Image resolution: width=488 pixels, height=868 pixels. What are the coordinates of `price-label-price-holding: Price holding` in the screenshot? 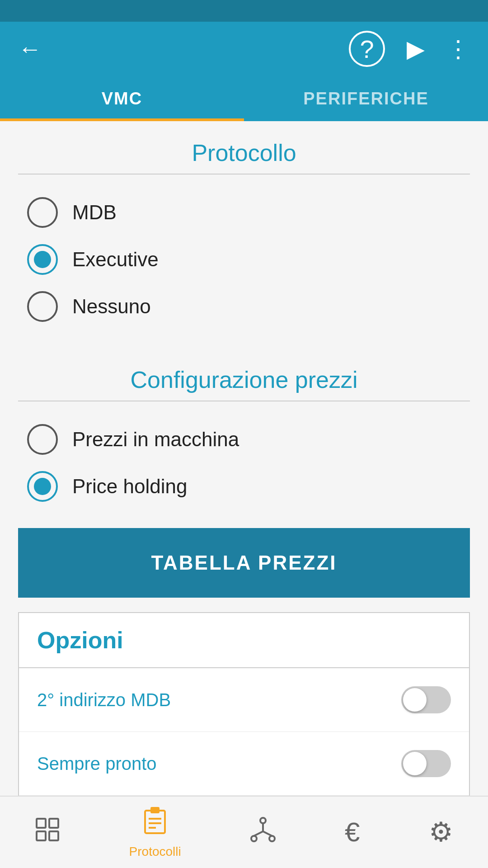 It's located at (130, 486).